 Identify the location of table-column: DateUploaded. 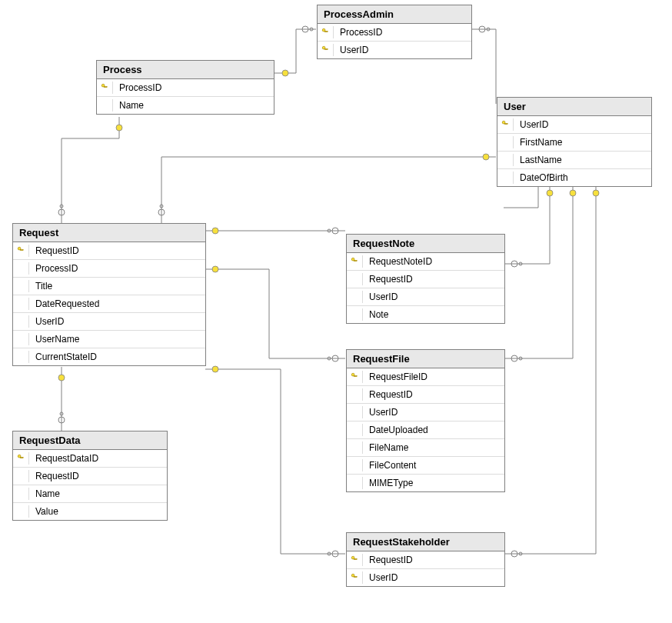
(426, 431).